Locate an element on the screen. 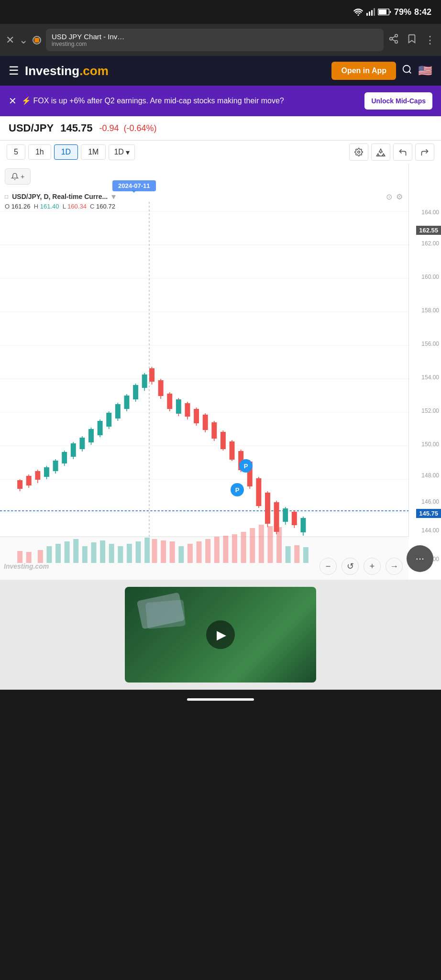  share-btn is located at coordinates (394, 40).